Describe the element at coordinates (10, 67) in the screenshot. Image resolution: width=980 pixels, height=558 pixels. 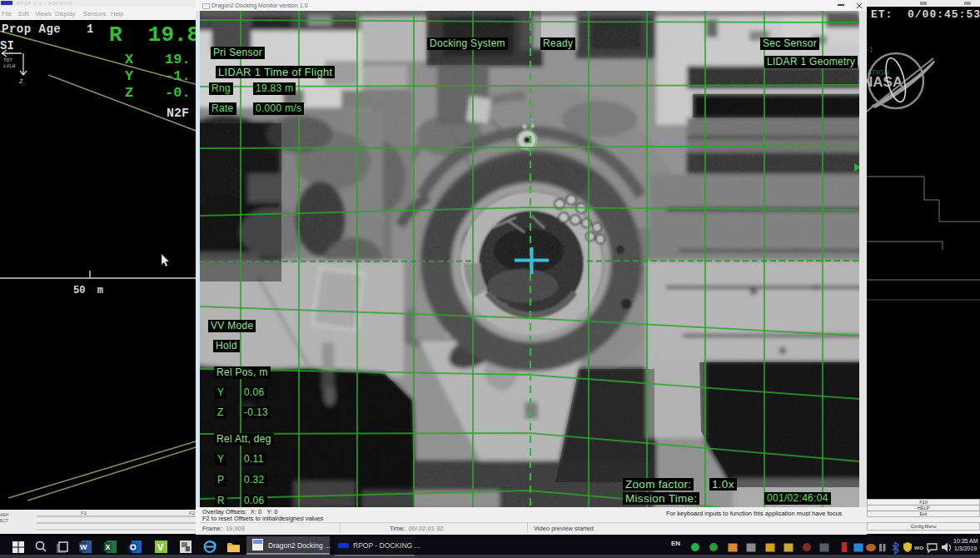
I see `svg-text: LVLH` at that location.